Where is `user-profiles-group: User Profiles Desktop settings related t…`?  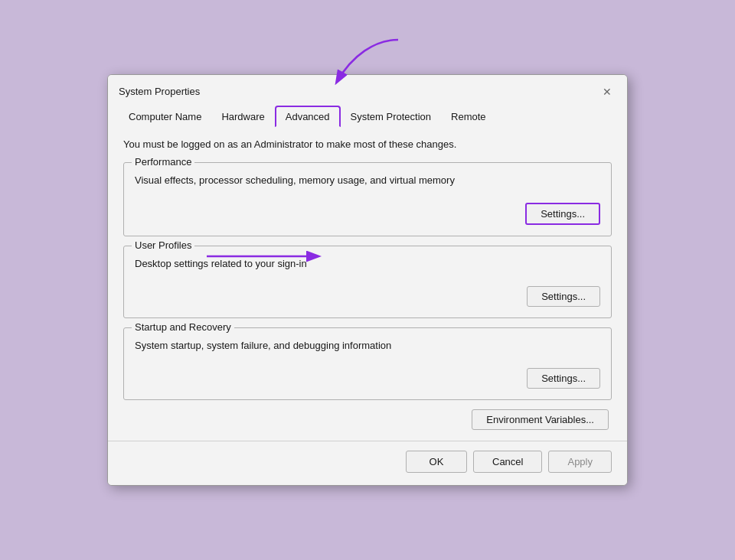
user-profiles-group: User Profiles Desktop settings related t… is located at coordinates (368, 282).